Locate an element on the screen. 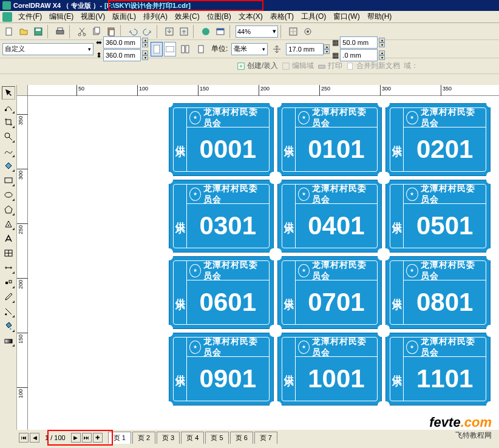  page-tab-2: 页 2 is located at coordinates (144, 438).